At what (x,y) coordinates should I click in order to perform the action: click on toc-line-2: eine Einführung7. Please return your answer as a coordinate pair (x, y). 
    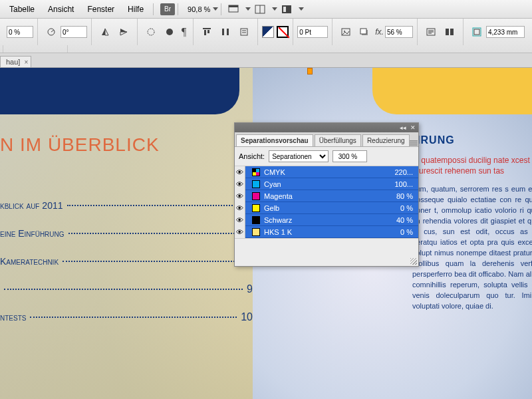
    Looking at the image, I should click on (126, 233).